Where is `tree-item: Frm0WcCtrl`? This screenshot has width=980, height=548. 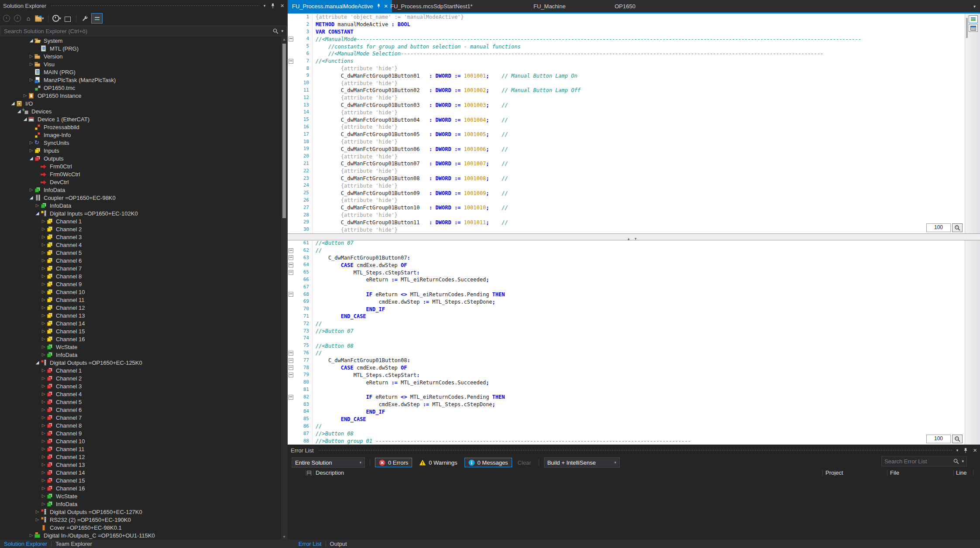
tree-item: Frm0WcCtrl is located at coordinates (141, 174).